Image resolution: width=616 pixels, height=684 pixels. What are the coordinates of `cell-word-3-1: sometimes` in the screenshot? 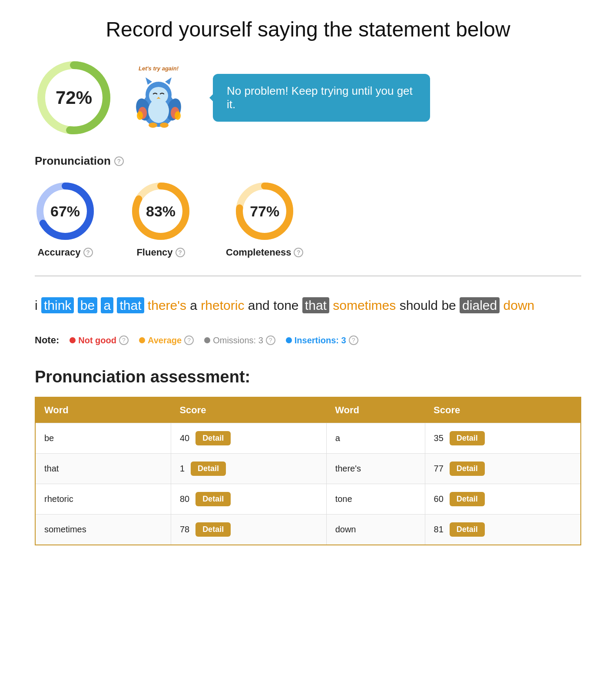 It's located at (103, 530).